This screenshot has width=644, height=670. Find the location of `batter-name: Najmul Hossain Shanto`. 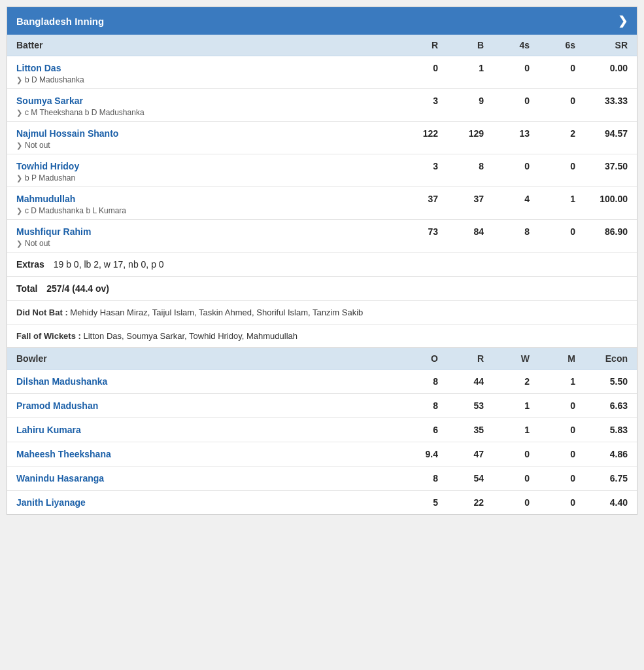

batter-name: Najmul Hossain Shanto is located at coordinates (204, 133).